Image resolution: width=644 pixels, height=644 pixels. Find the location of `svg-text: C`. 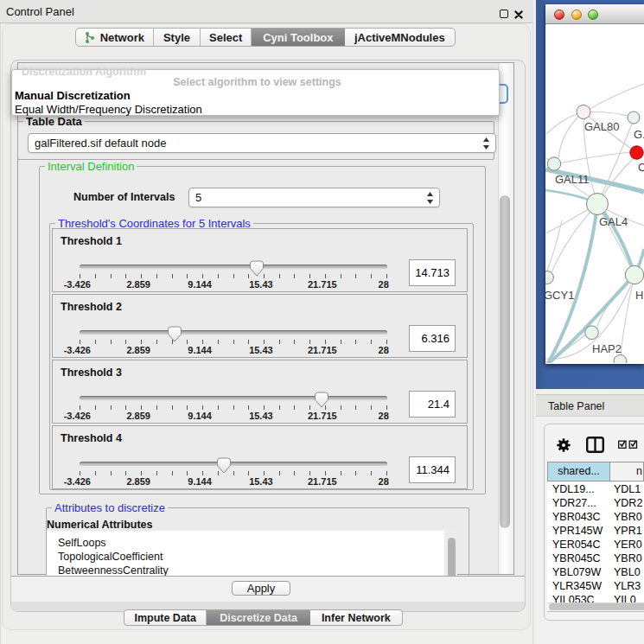

svg-text: C is located at coordinates (641, 168).